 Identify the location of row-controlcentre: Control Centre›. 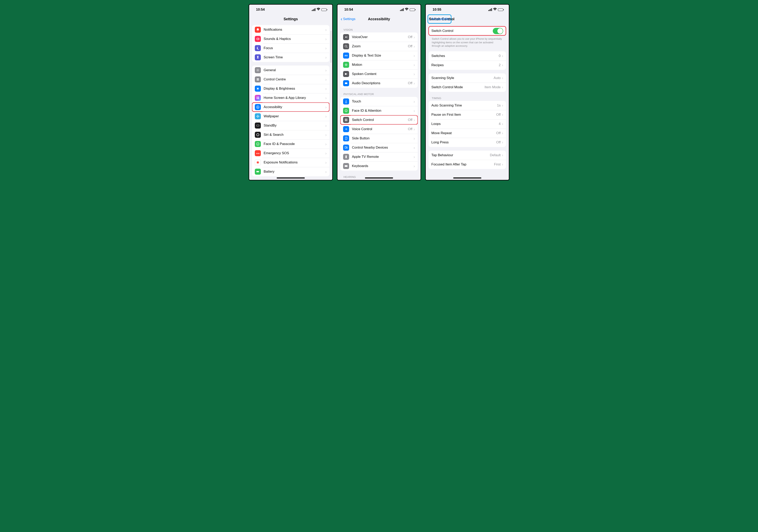
(291, 80).